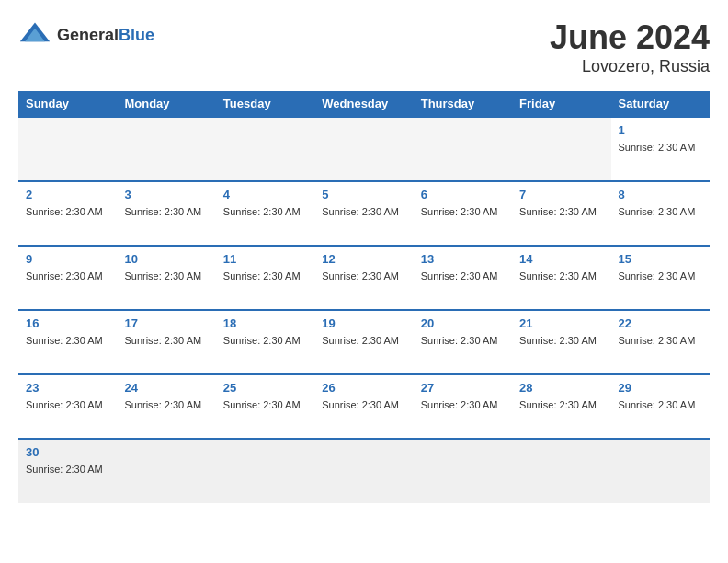 This screenshot has height=563, width=728. I want to click on calendar-header-row: Sunday Monday Tuesday Wednesday Thursday…, so click(364, 104).